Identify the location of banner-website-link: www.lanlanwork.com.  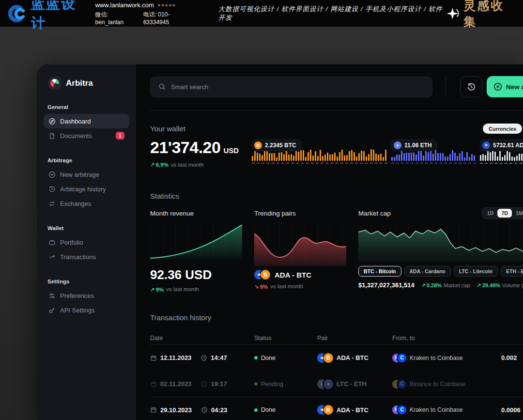
(124, 5).